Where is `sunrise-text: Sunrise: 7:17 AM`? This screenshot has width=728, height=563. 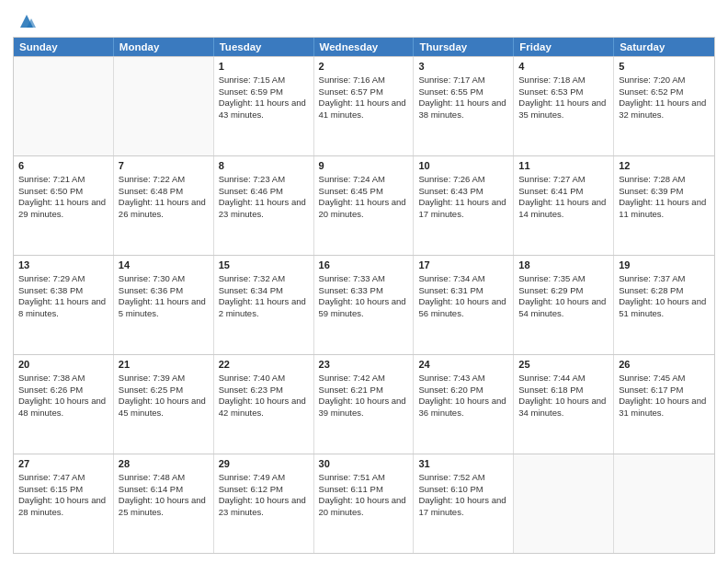
sunrise-text: Sunrise: 7:17 AM is located at coordinates (451, 79).